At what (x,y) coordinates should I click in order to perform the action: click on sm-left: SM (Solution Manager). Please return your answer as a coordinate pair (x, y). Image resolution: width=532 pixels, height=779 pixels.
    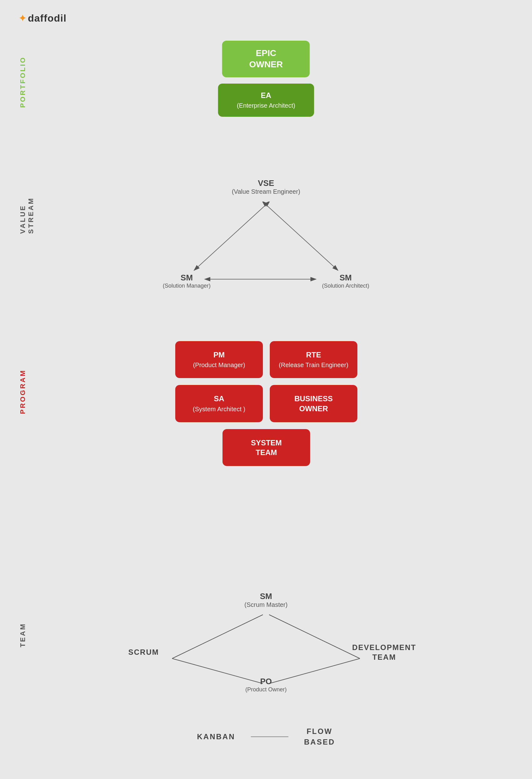
    Looking at the image, I should click on (186, 281).